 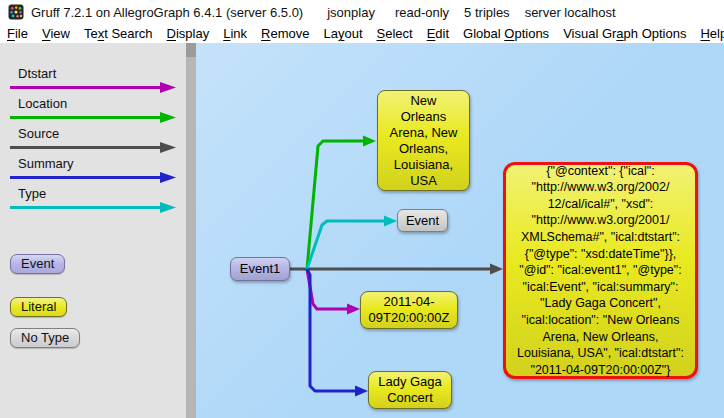 I want to click on edge-dtstart, so click(x=334, y=292).